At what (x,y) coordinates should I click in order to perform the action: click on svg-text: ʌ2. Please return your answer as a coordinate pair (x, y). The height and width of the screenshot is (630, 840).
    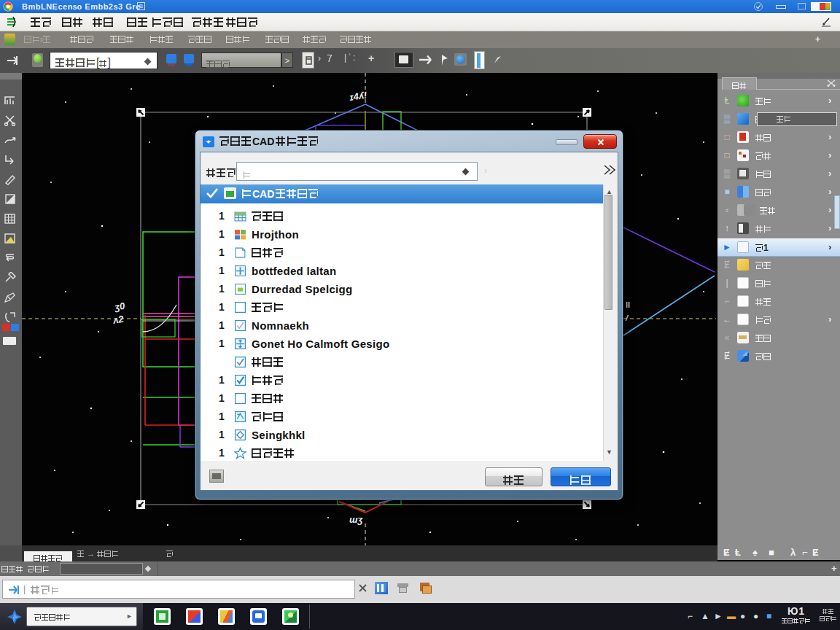
    Looking at the image, I should click on (118, 320).